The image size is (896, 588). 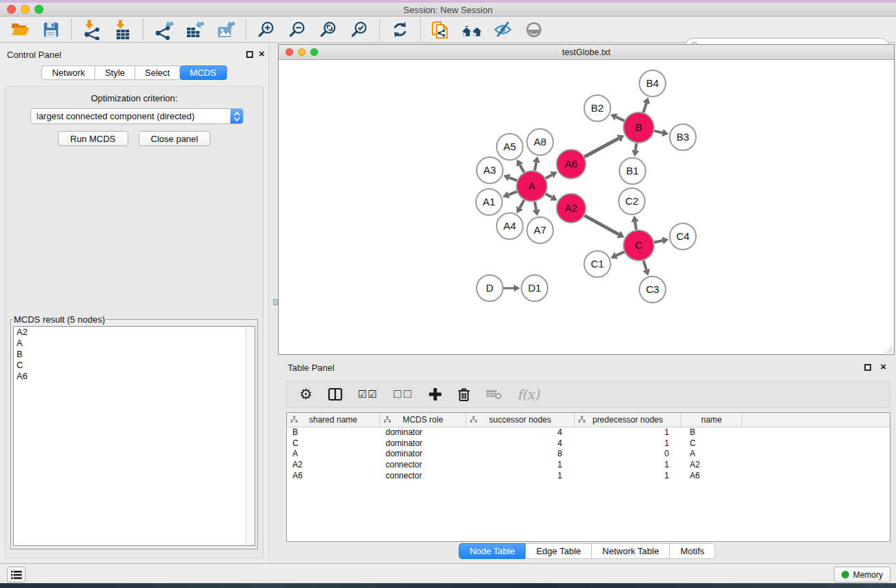 What do you see at coordinates (683, 236) in the screenshot?
I see `graph-node-C4: C4` at bounding box center [683, 236].